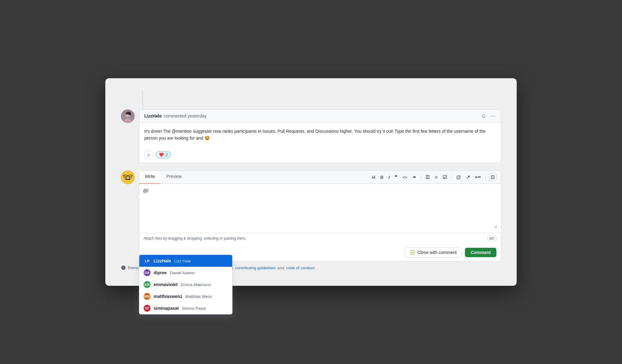  Describe the element at coordinates (147, 296) in the screenshot. I see `ac-avatar-matthiaswenz: MW` at that location.